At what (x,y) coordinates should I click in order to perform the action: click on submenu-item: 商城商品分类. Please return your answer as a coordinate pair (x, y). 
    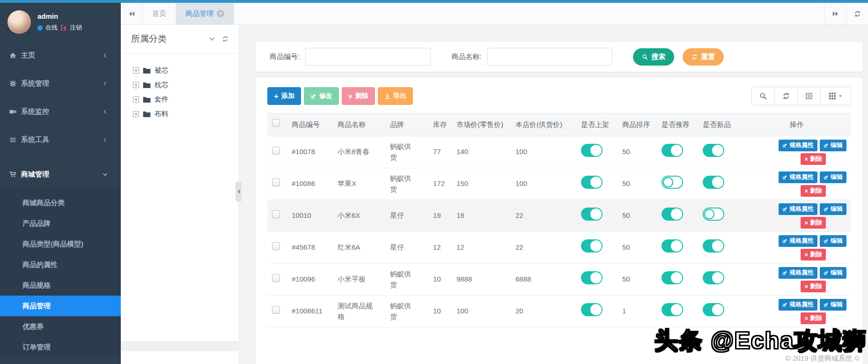
    Looking at the image, I should click on (60, 203).